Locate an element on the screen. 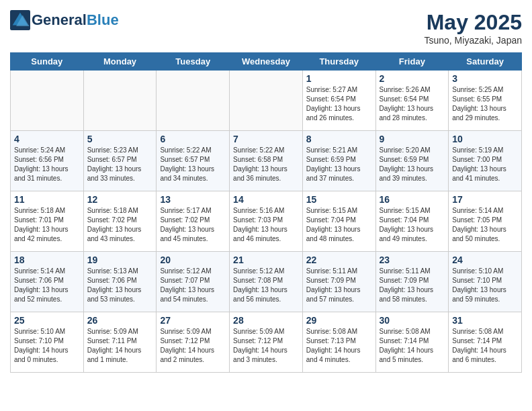 The width and height of the screenshot is (532, 411). calendar-cell: 19Sunrise: 5:13 AM Sunset: 7:06 PM Dayli… is located at coordinates (120, 282).